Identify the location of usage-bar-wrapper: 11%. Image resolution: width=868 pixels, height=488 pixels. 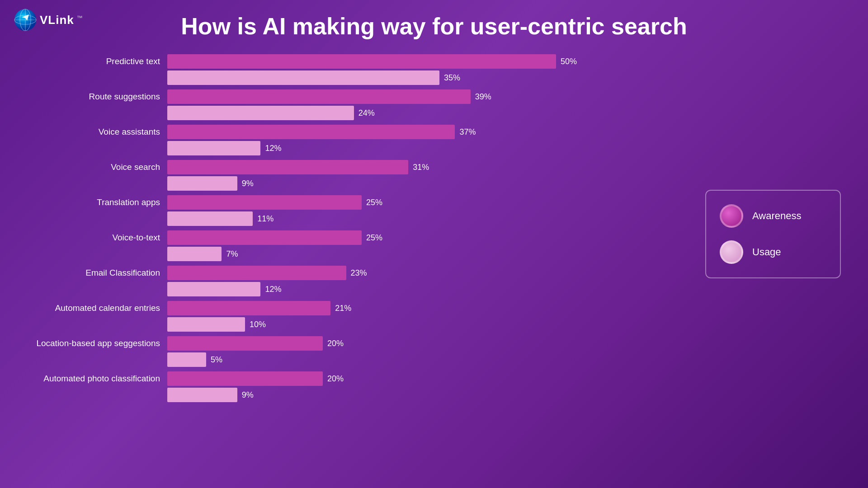
(432, 219).